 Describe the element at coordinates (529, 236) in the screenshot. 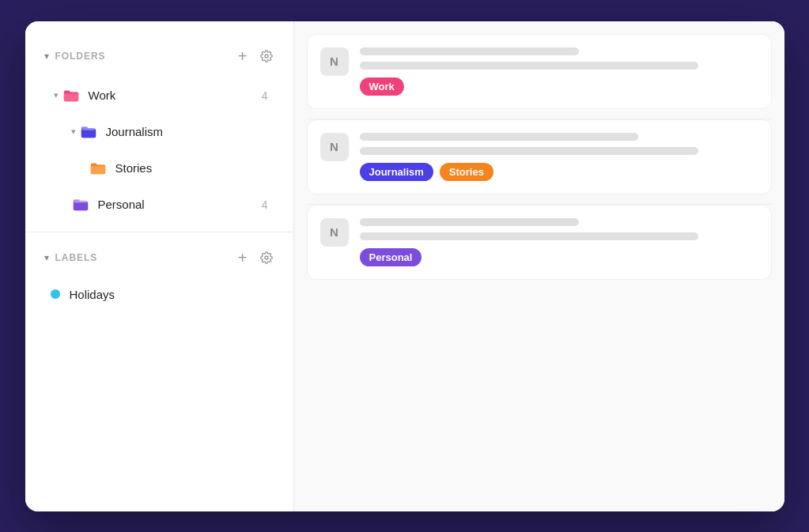

I see `note-line-3b` at that location.